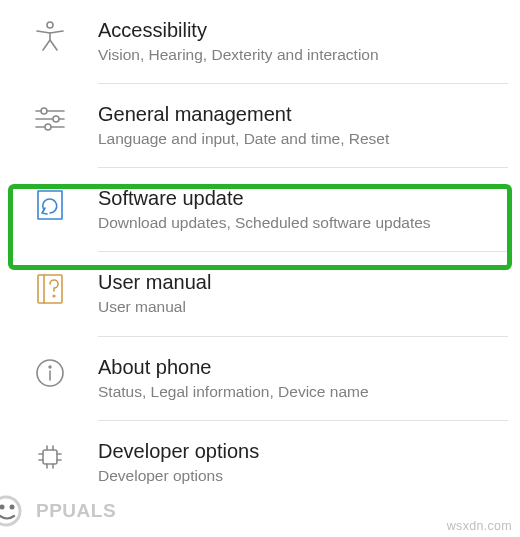 The image size is (520, 537). What do you see at coordinates (300, 55) in the screenshot?
I see `settings-item-subtitle: Vision, Hearing, Dexterity and interacti…` at bounding box center [300, 55].